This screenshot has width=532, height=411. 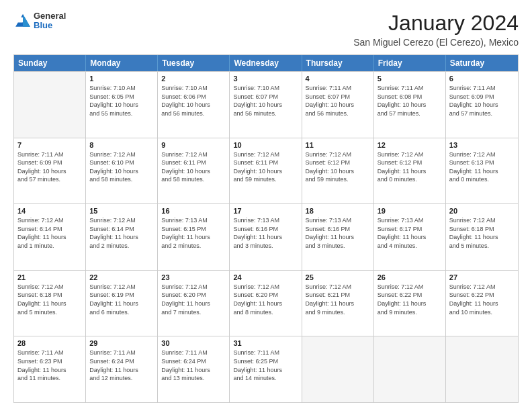 I want to click on calendar-day-header: Sunday, so click(x=50, y=63).